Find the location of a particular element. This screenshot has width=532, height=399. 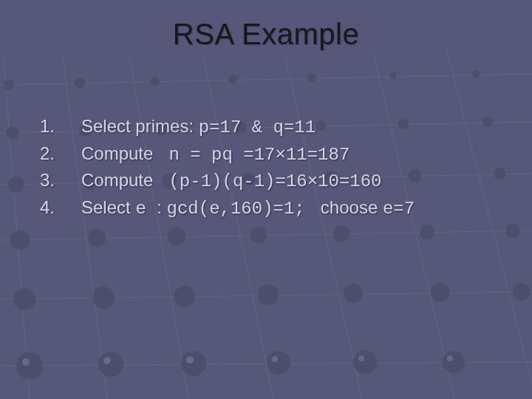

list-number: 4. is located at coordinates (61, 208).